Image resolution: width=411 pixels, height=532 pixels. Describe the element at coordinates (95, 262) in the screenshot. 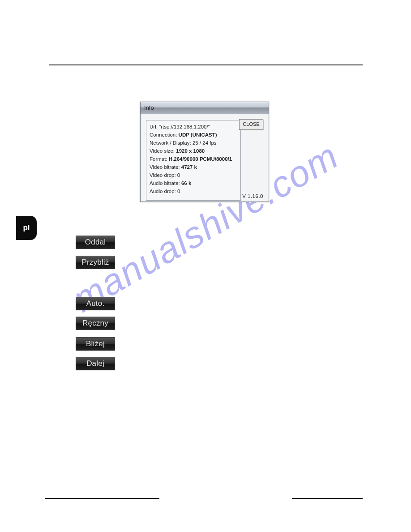

I see `button-row-przybliz: Przybliż` at that location.